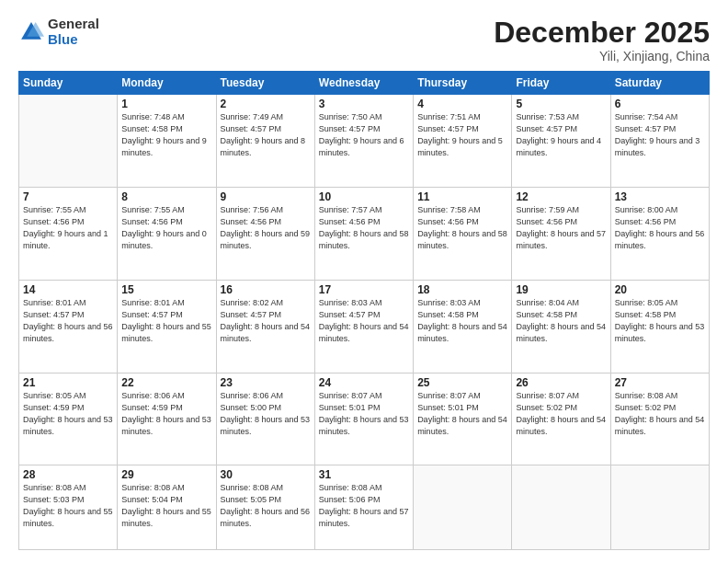 The height and width of the screenshot is (563, 728). I want to click on calendar-cell: 30Sunrise: 8:08 AM Sunset: 5:05 PM Dayli…, so click(265, 508).